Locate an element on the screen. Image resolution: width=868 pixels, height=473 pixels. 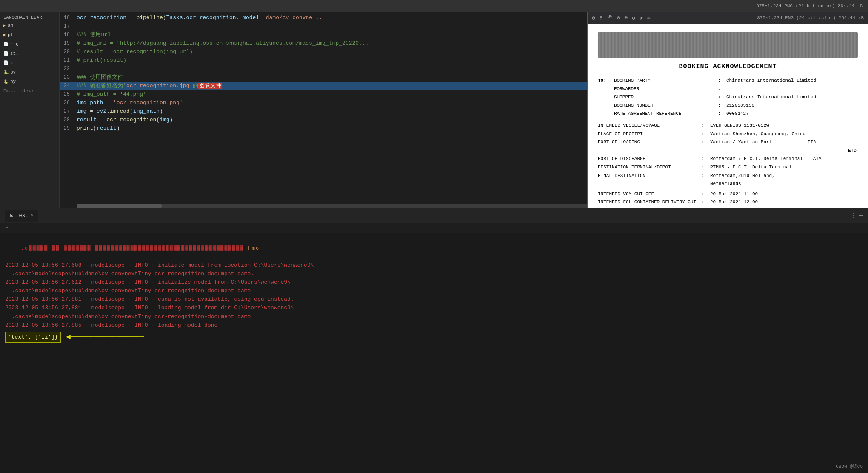
sidebar-item-pt: ▶ pt is located at coordinates (30, 35).